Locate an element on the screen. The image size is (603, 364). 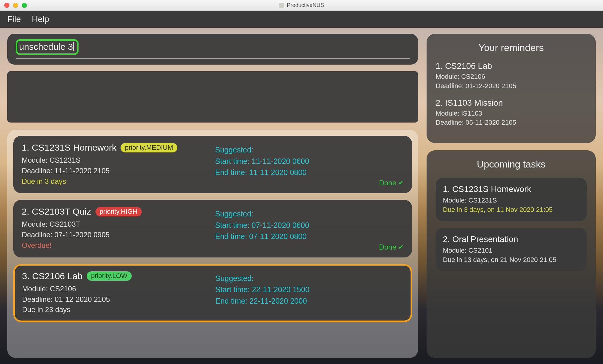
upcoming-title-text: 2. Oral Presentation is located at coordinates (511, 239).